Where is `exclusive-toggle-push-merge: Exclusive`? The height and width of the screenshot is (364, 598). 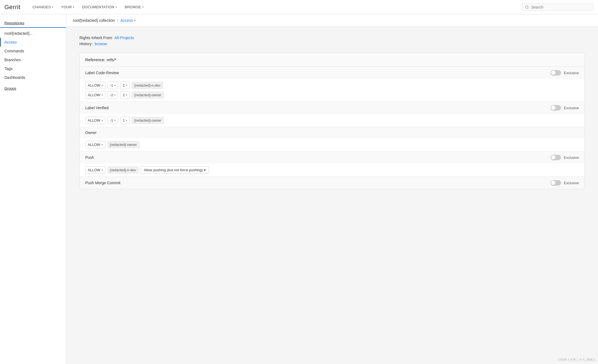
exclusive-toggle-push-merge: Exclusive is located at coordinates (565, 183).